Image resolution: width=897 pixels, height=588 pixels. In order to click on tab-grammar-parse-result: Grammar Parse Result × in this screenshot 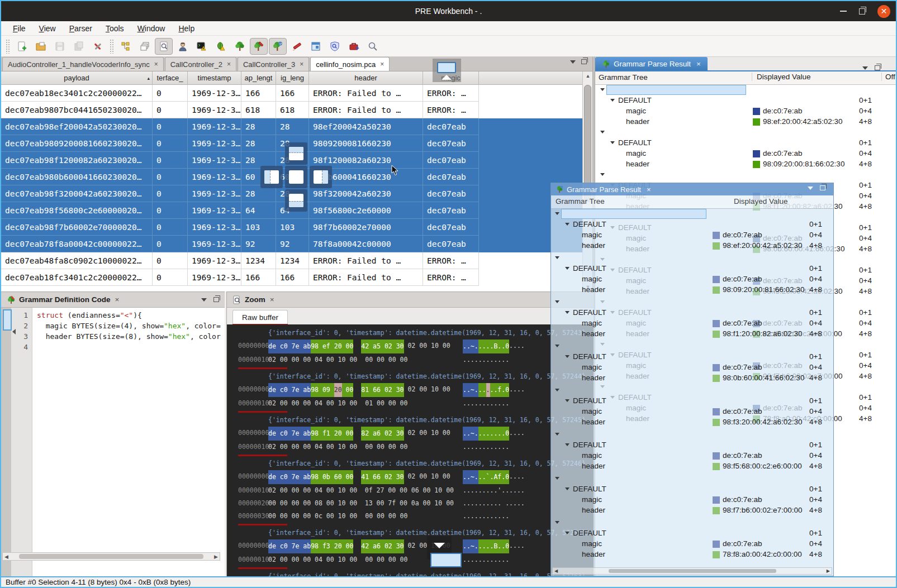, I will do `click(652, 64)`.